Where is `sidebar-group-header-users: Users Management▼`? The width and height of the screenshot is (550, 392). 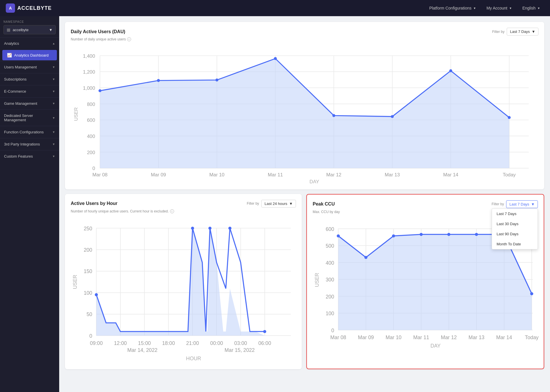 sidebar-group-header-users: Users Management▼ is located at coordinates (29, 67).